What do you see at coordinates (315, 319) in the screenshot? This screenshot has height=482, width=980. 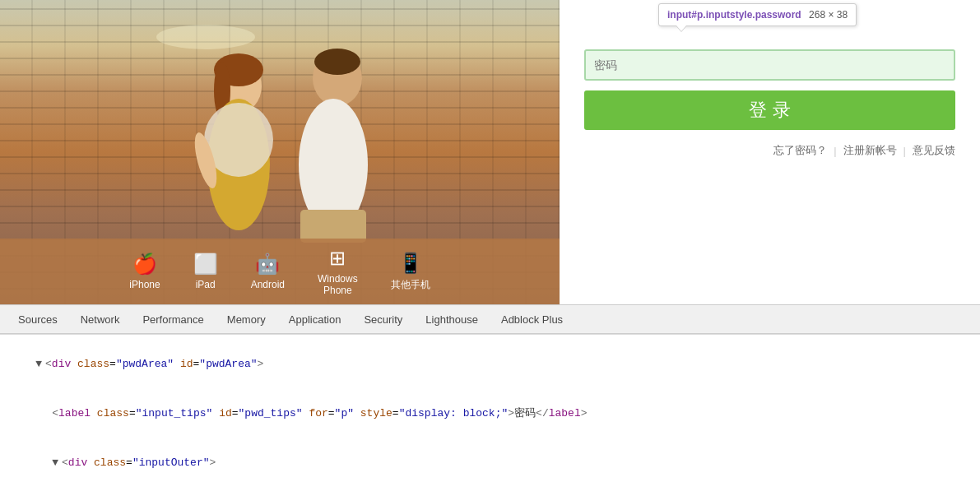 I see `tab-application: Application` at bounding box center [315, 319].